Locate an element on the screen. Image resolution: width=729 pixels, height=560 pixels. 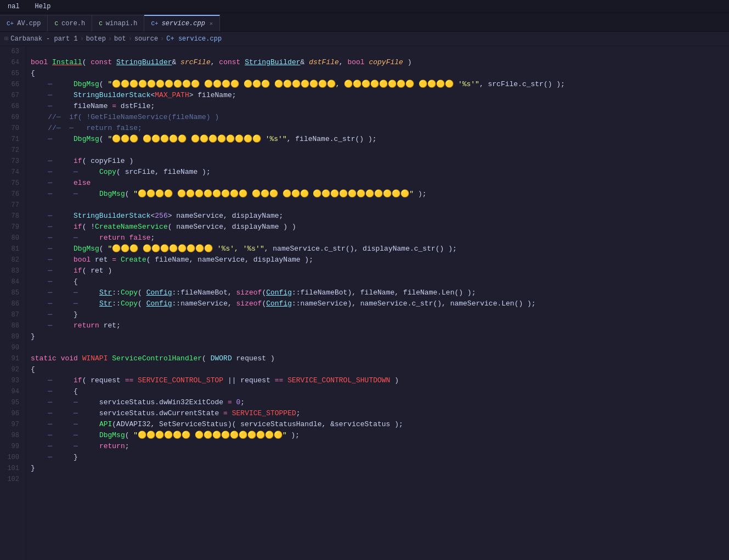
code-line-74: ─ ─ Copy( srcFile, fileName ); is located at coordinates (380, 172).